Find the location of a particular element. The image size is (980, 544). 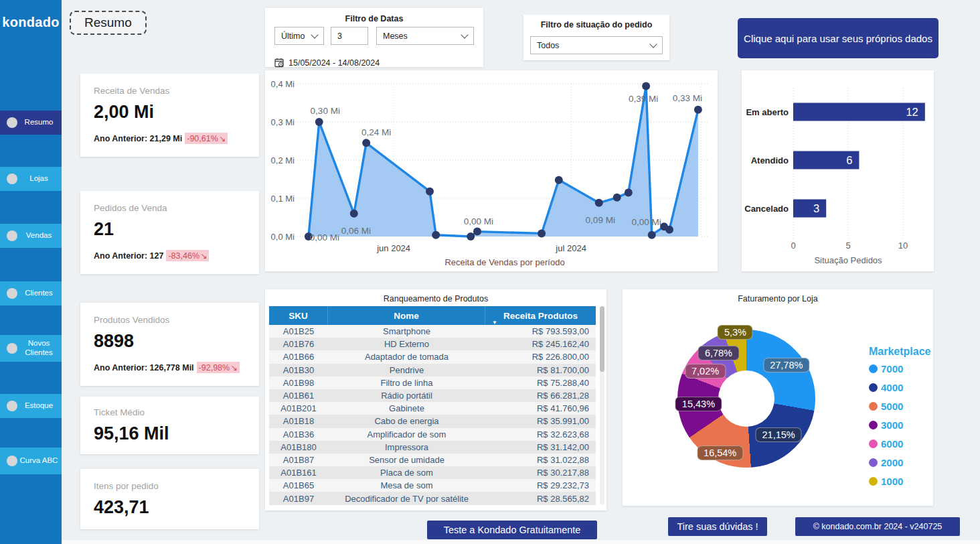

kpi-value: 423,71 is located at coordinates (177, 508).